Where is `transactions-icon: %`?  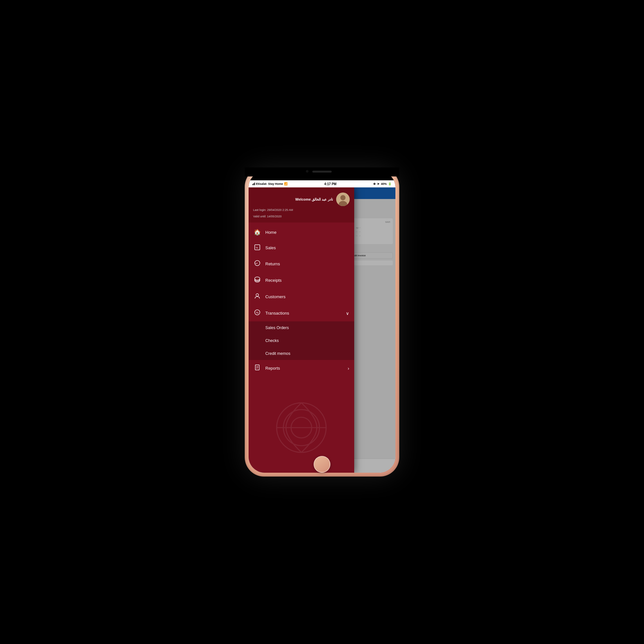 transactions-icon: % is located at coordinates (257, 313).